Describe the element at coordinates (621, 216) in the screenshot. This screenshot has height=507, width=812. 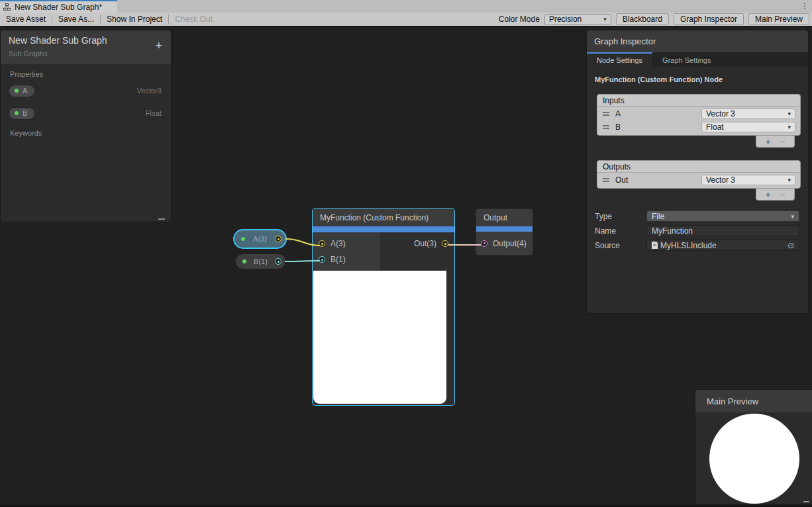
I see `type-label: Type` at that location.